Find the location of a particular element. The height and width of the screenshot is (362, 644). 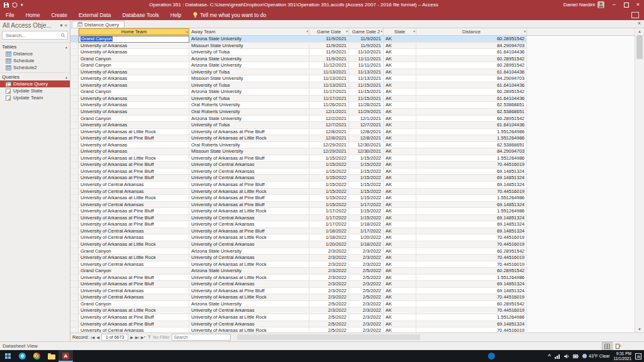

tray-app-icon is located at coordinates (492, 356).